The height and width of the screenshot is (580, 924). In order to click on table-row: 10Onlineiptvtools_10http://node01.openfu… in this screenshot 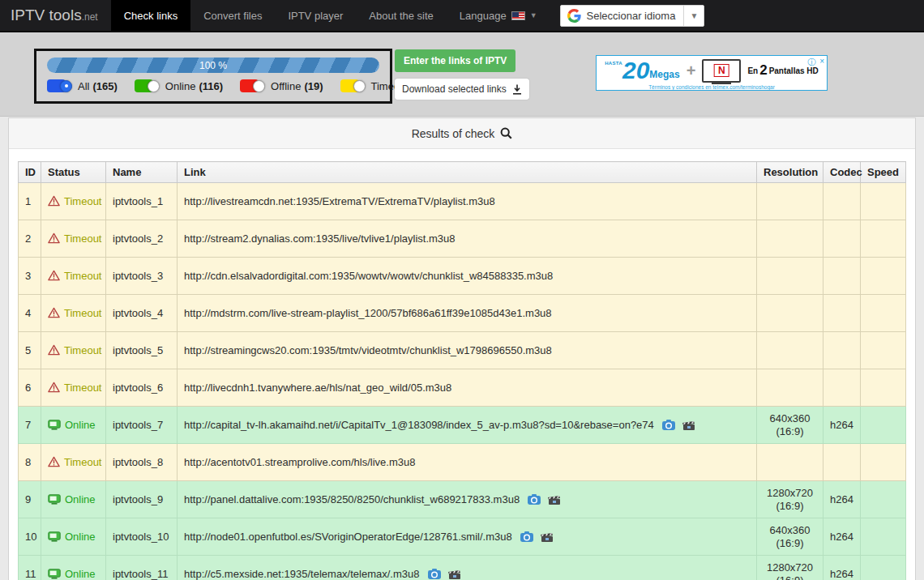, I will do `click(462, 537)`.